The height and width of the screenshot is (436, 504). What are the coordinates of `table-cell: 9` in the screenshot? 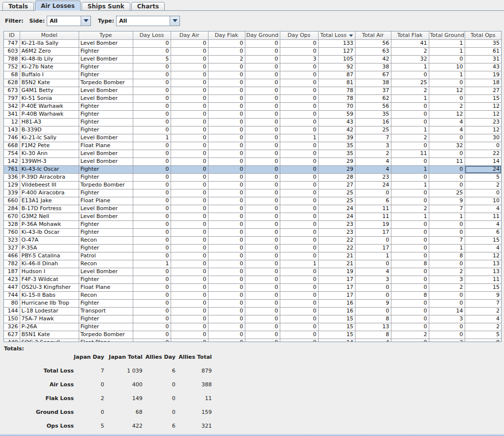 It's located at (373, 303).